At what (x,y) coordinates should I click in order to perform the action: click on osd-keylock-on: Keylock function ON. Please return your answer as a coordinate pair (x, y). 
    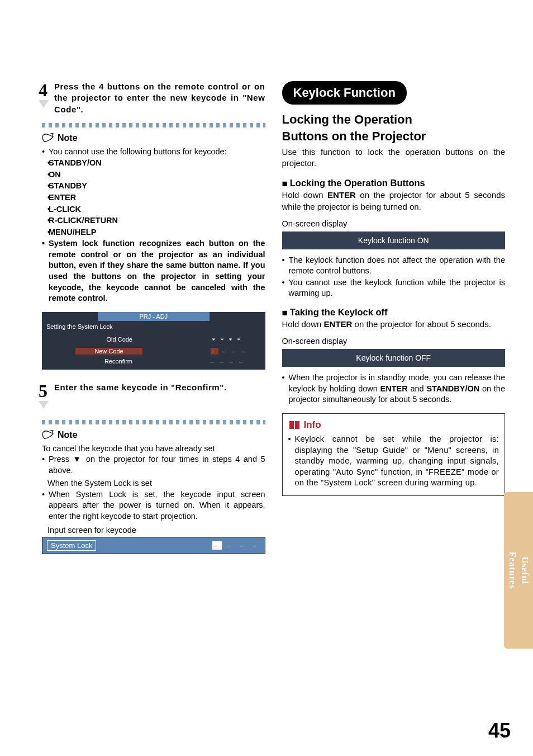
    Looking at the image, I should click on (394, 240).